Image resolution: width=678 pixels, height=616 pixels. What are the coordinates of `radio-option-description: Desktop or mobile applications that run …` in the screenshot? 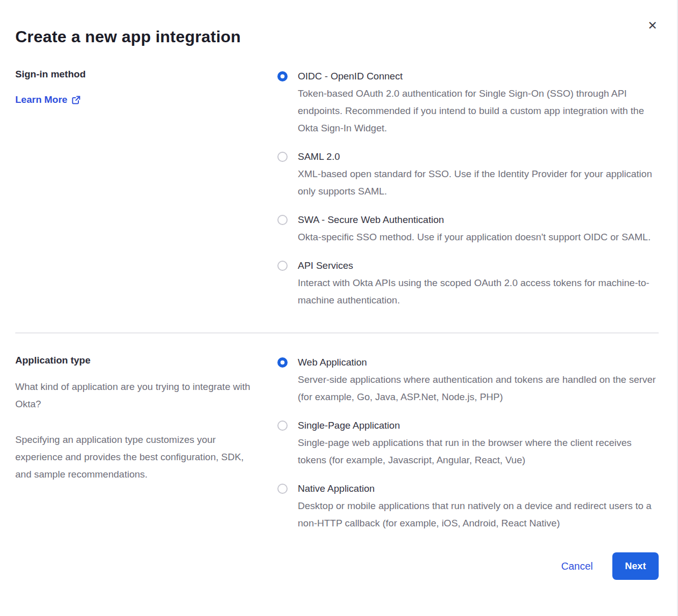 It's located at (478, 515).